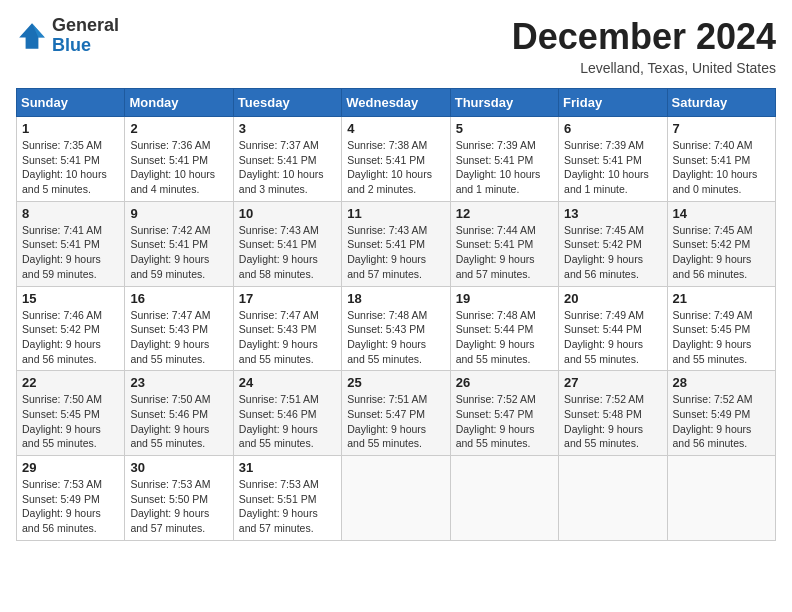  What do you see at coordinates (644, 46) in the screenshot?
I see `title-area: December 2024 Levelland, Texas, United S…` at bounding box center [644, 46].